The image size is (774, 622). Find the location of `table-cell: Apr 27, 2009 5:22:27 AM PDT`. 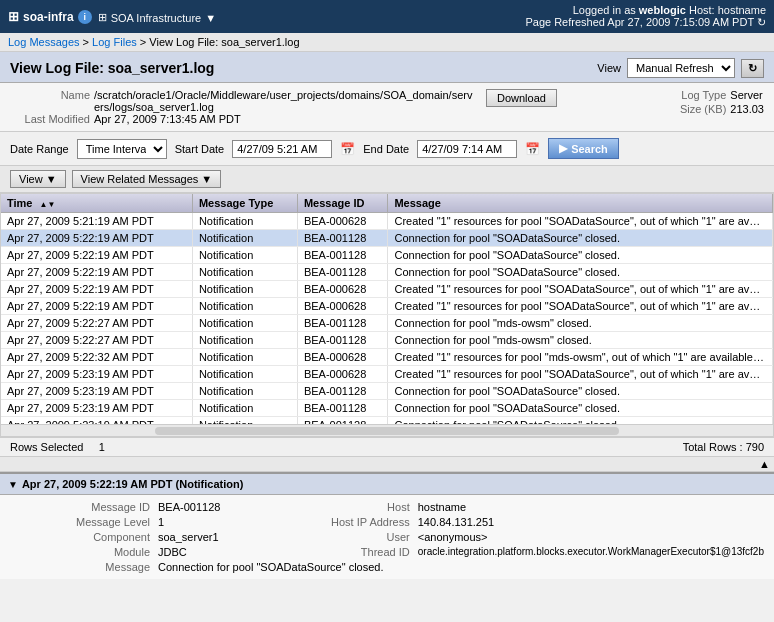

table-cell: Apr 27, 2009 5:22:27 AM PDT is located at coordinates (96, 340).